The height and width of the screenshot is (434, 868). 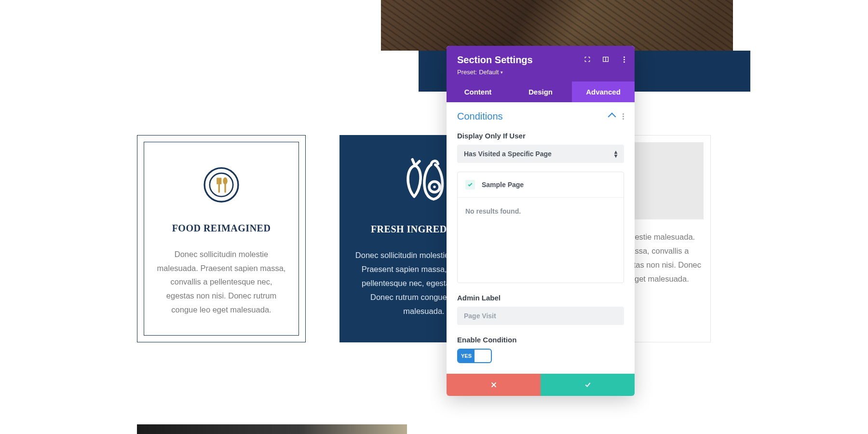 I want to click on admin-label-label: Admin Label, so click(x=541, y=298).